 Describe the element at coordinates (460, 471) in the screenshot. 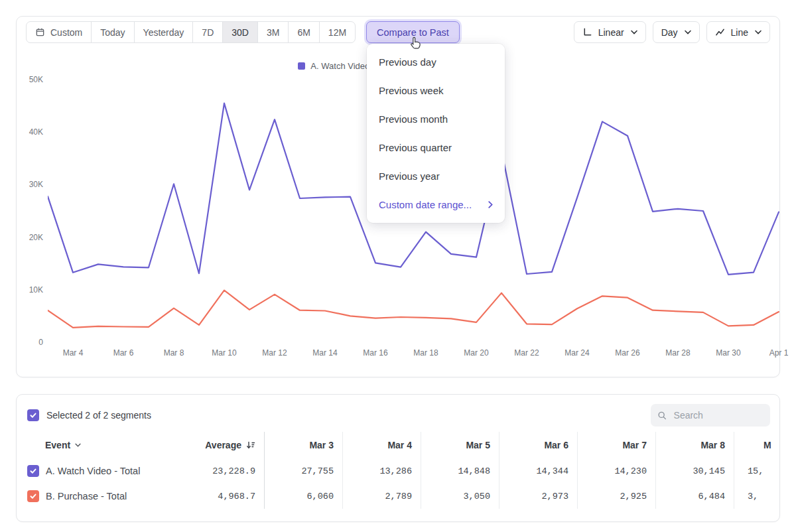

I see `value-cell: 14,848` at that location.